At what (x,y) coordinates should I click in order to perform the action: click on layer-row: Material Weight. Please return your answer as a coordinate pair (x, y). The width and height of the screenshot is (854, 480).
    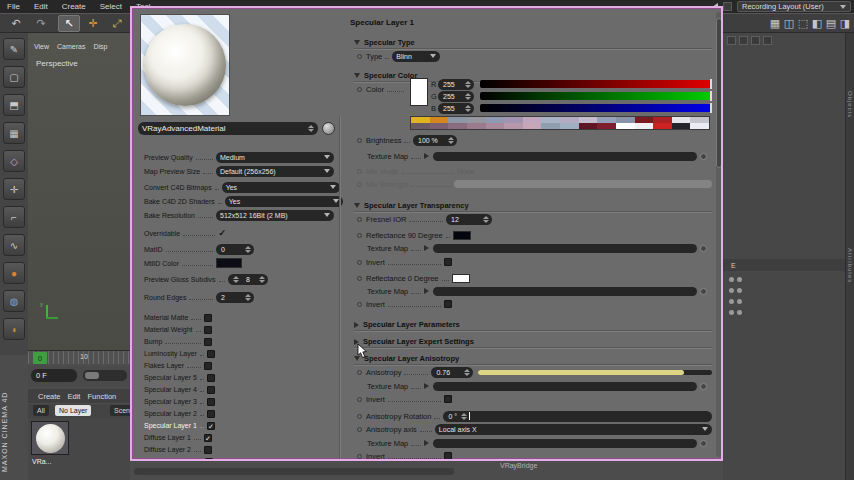
    Looking at the image, I should click on (178, 330).